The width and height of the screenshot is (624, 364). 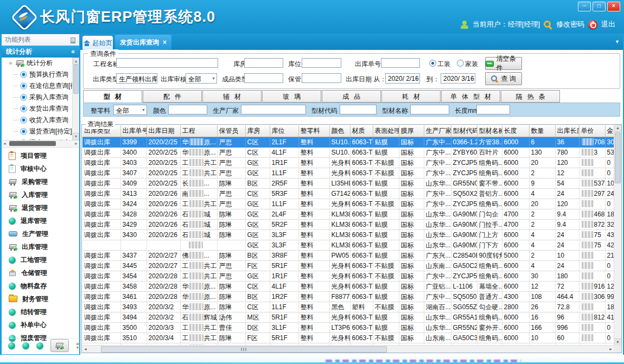 What do you see at coordinates (165, 42) in the screenshot?
I see `tab-close-icon: ×` at bounding box center [165, 42].